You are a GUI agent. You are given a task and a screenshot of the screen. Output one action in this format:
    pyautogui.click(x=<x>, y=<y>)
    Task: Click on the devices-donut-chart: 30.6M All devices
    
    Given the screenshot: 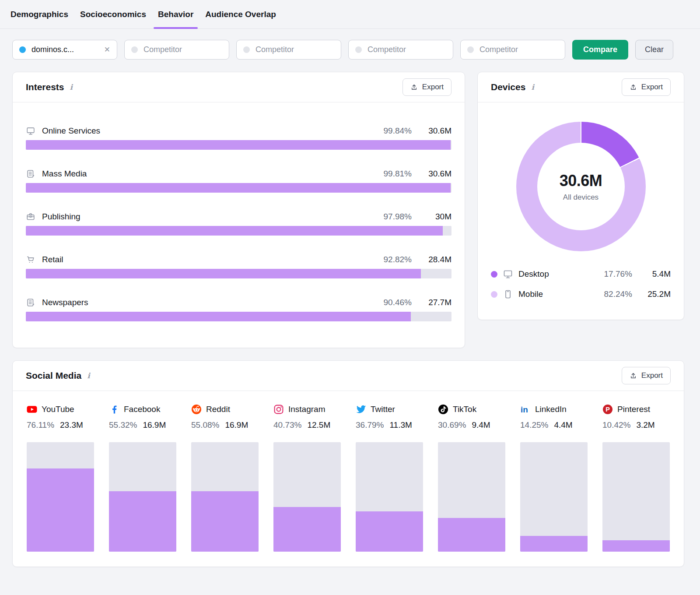 What is the action you would take?
    pyautogui.click(x=581, y=187)
    